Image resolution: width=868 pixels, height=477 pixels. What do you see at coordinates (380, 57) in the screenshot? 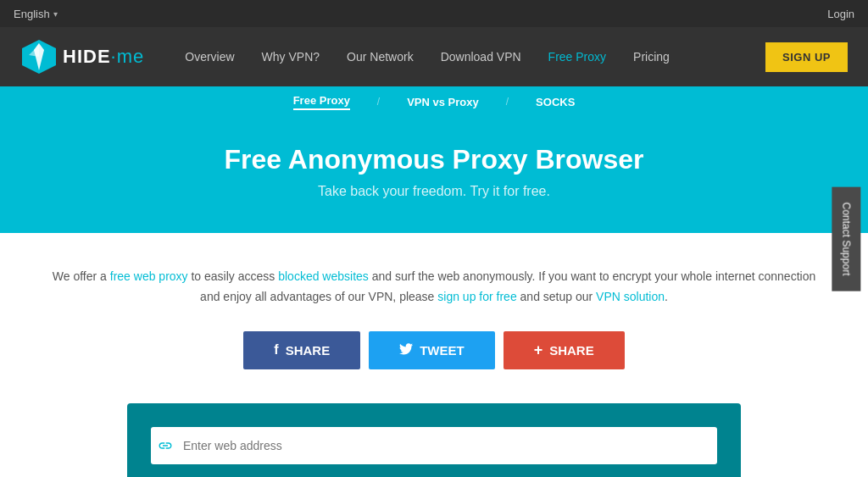
I see `nav-our-network: Our Network` at bounding box center [380, 57].